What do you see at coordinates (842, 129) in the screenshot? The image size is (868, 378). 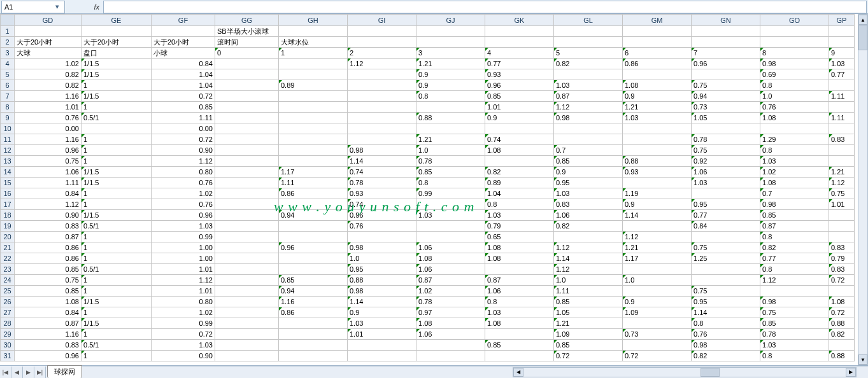 I see `cell-GP10` at bounding box center [842, 129].